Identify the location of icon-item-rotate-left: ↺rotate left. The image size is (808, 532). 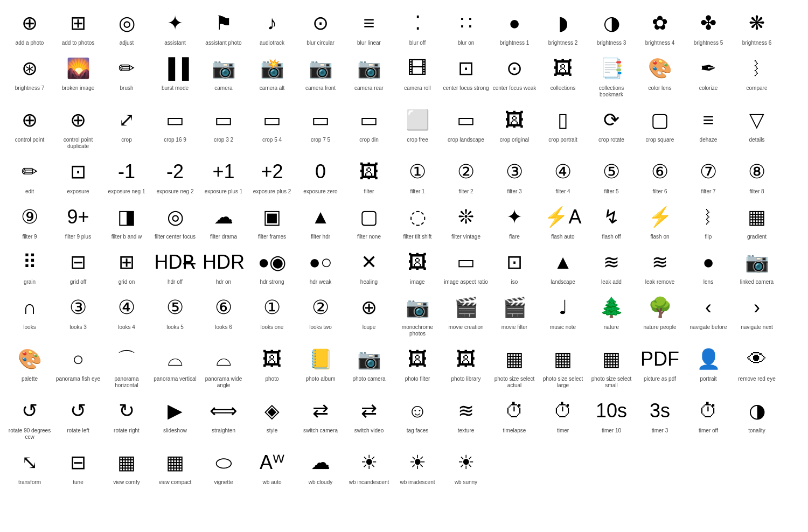
(78, 419).